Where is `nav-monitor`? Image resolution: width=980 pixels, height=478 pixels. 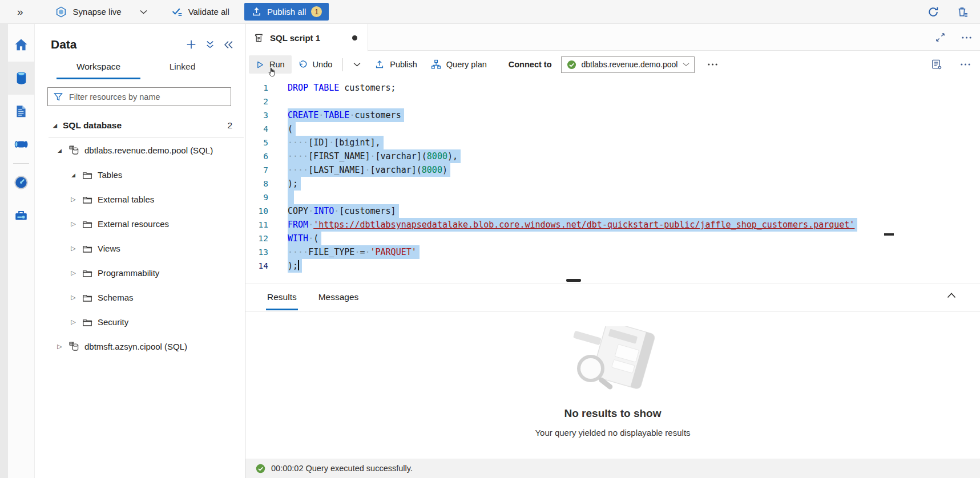 nav-monitor is located at coordinates (21, 183).